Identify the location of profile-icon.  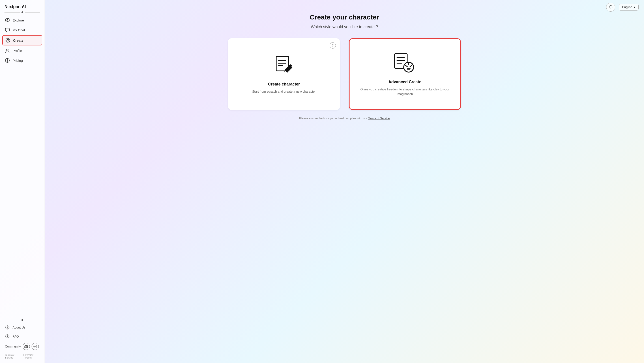
(8, 50).